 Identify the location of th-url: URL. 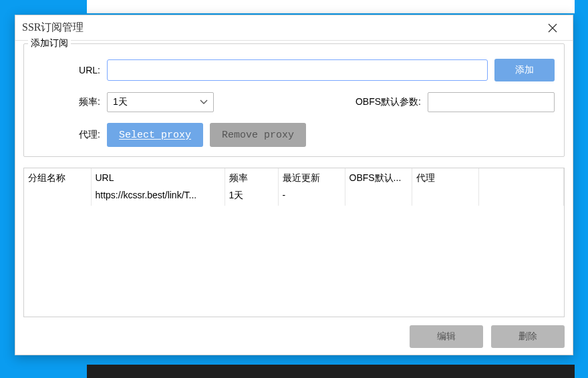
(158, 178).